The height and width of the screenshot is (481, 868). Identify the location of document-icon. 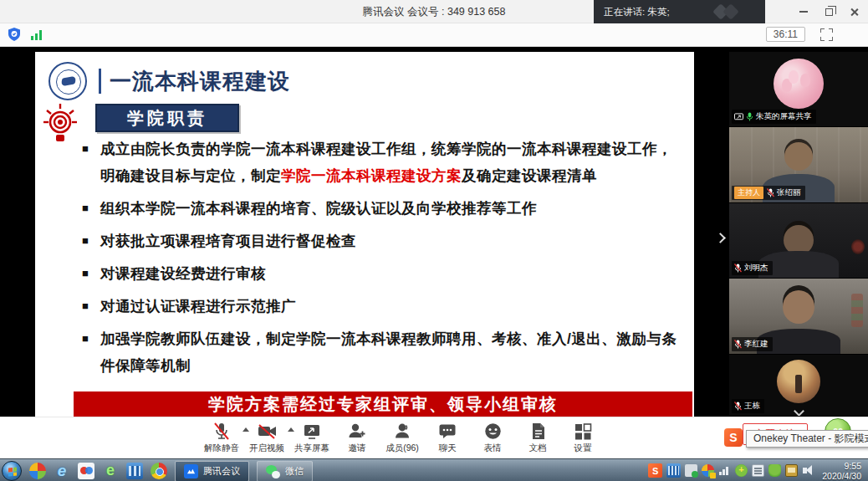
(539, 432).